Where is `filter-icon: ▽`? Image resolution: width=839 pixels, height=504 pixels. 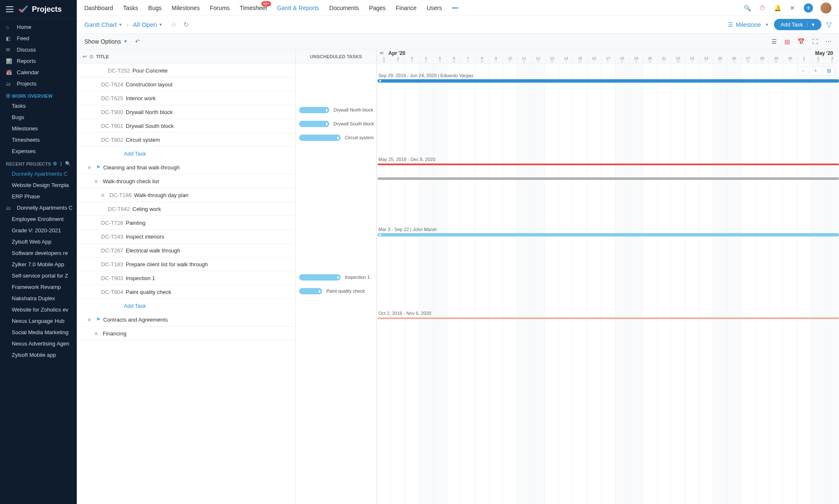
filter-icon: ▽ is located at coordinates (829, 24).